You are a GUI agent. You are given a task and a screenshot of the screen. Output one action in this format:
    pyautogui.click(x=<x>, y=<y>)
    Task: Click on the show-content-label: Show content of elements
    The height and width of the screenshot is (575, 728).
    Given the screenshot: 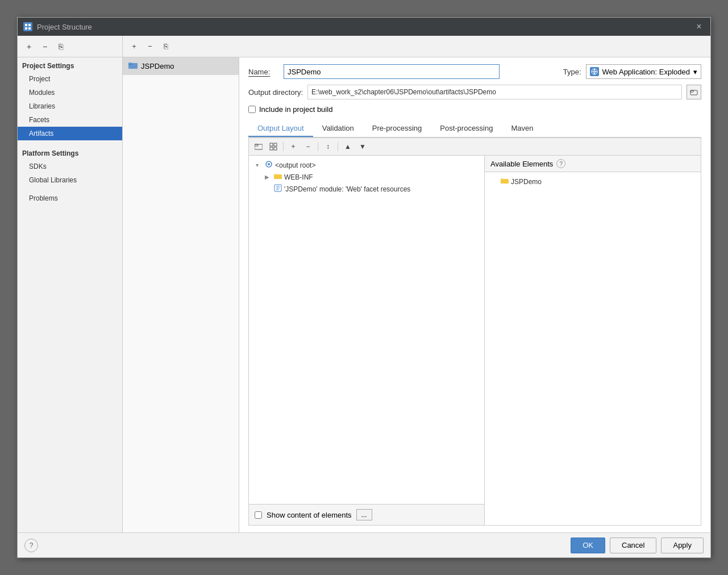 What is the action you would take?
    pyautogui.click(x=309, y=515)
    